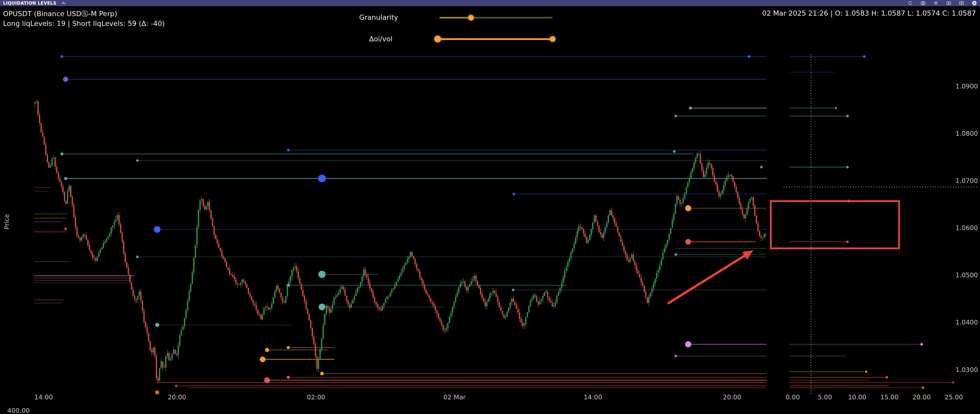 The image size is (980, 414). What do you see at coordinates (910, 3) in the screenshot?
I see `reset-icon` at bounding box center [910, 3].